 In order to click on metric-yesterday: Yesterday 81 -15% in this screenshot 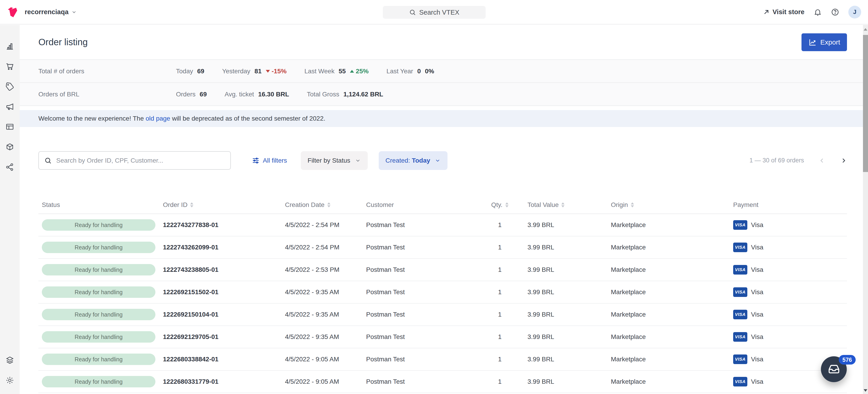, I will do `click(254, 71)`.